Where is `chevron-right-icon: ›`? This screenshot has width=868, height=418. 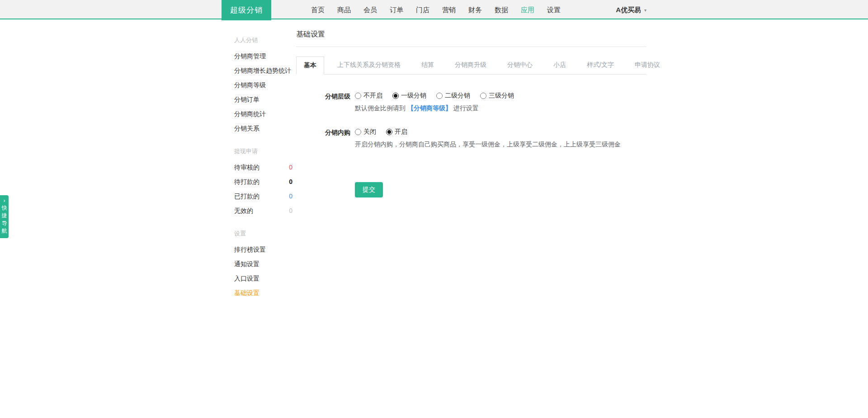
chevron-right-icon: › is located at coordinates (5, 201).